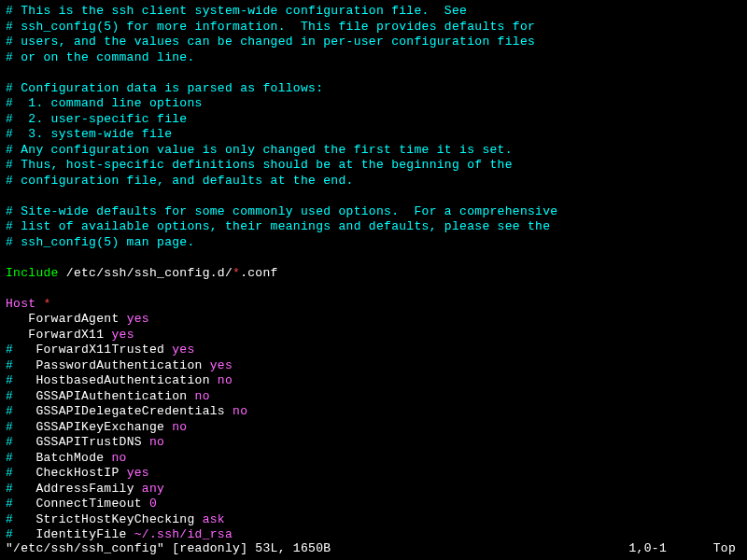 The height and width of the screenshot is (560, 747). What do you see at coordinates (293, 549) in the screenshot?
I see `status-info: 53L, 1650B` at bounding box center [293, 549].